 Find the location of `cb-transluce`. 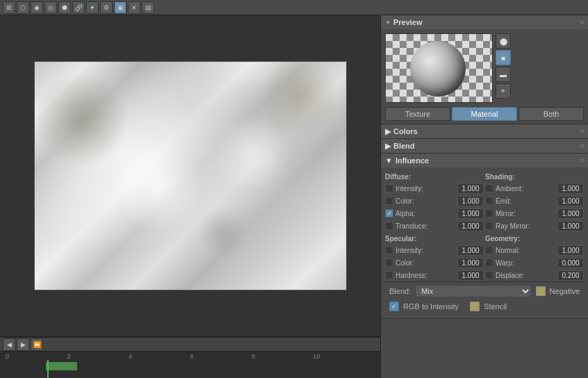

cb-transluce is located at coordinates (389, 226).